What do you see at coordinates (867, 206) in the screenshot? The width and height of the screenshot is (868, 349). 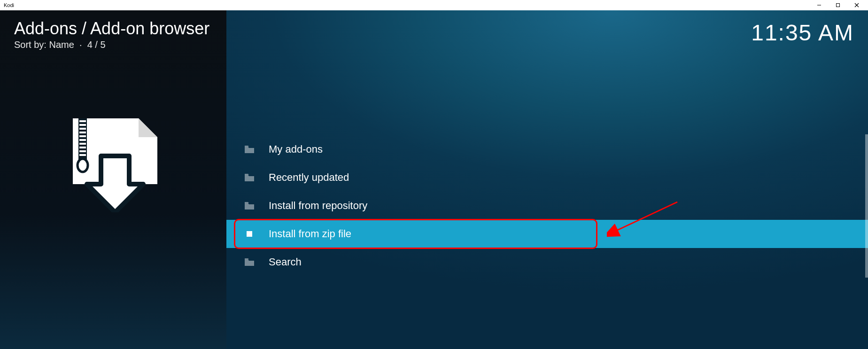 I see `scrollbar-thumb` at bounding box center [867, 206].